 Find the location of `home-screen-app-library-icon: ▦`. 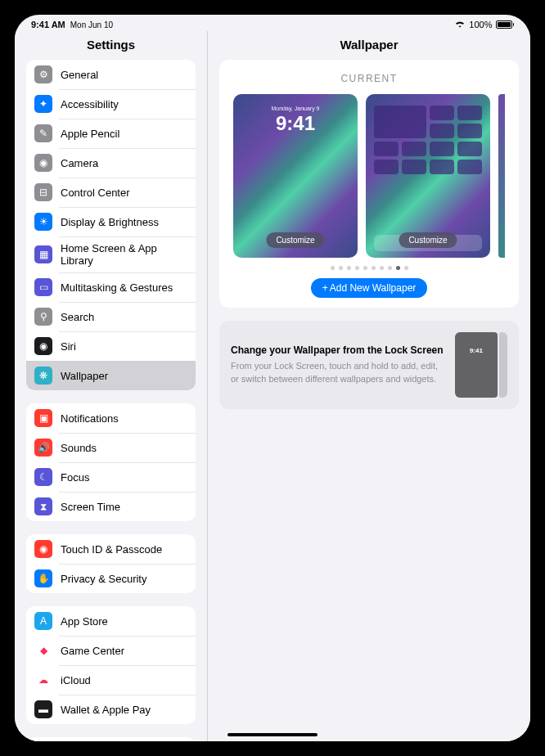

home-screen-app-library-icon: ▦ is located at coordinates (43, 254).